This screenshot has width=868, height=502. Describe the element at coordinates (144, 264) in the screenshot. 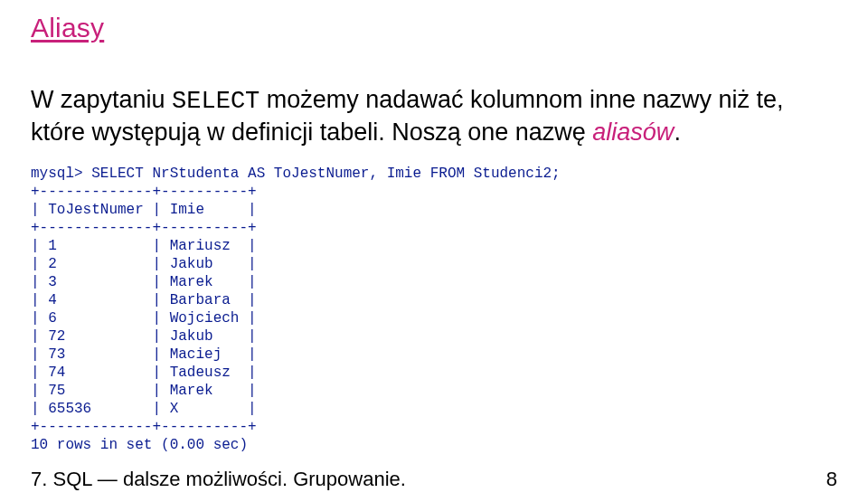

I see `table-row: | 2 | Jakub |` at that location.